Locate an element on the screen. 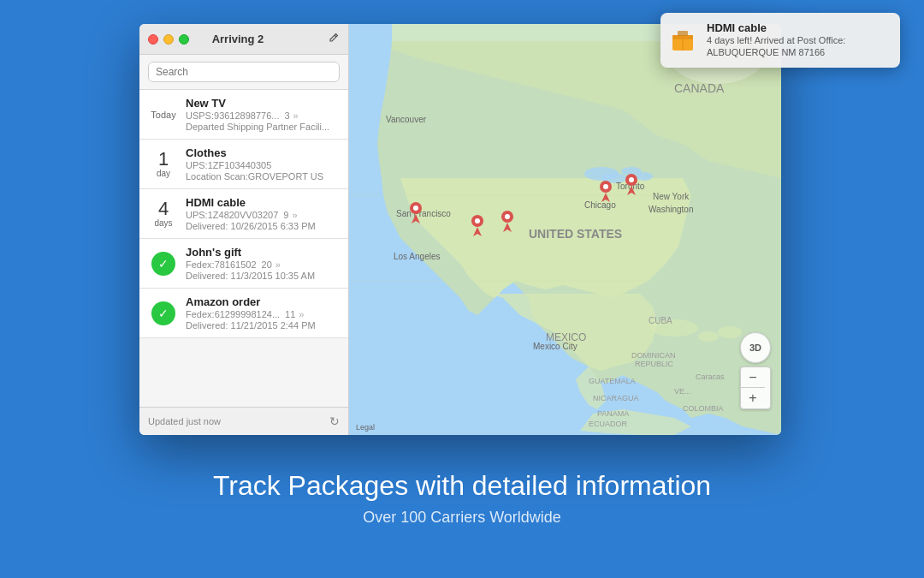 Image resolution: width=924 pixels, height=578 pixels. sidebar-footer: Updated just now ↻ is located at coordinates (244, 421).